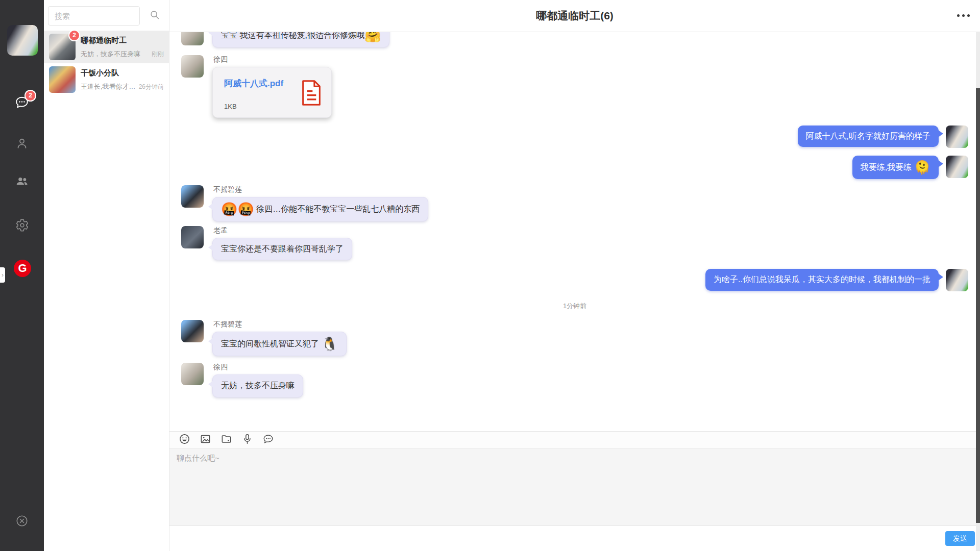  What do you see at coordinates (205, 440) in the screenshot?
I see `image-button` at bounding box center [205, 440].